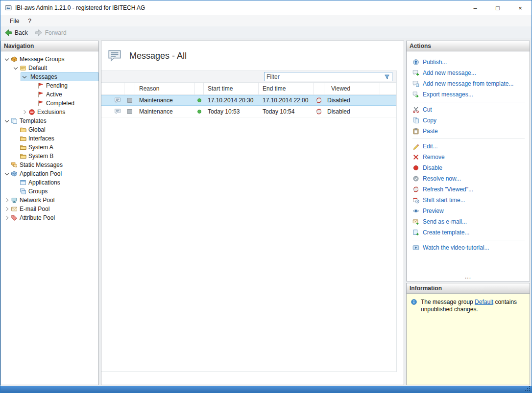 The image size is (532, 393). What do you see at coordinates (468, 131) in the screenshot?
I see `action-paste: Paste` at bounding box center [468, 131].